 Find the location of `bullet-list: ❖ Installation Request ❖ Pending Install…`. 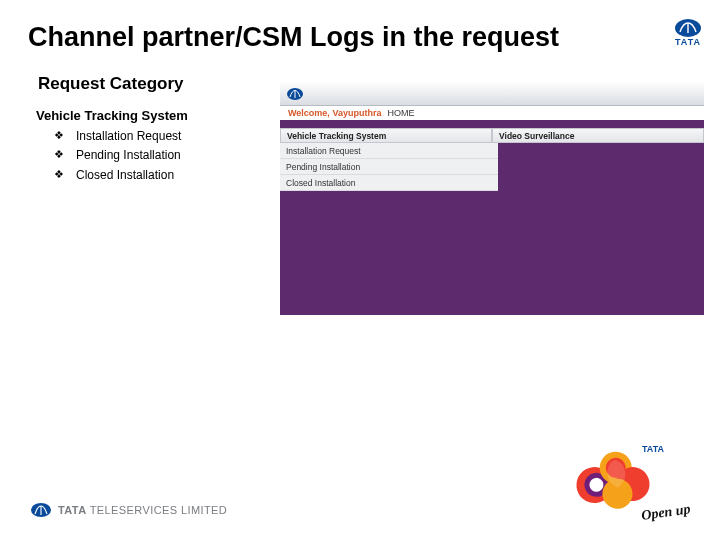

bullet-list: ❖ Installation Request ❖ Pending Install… is located at coordinates (118, 157).